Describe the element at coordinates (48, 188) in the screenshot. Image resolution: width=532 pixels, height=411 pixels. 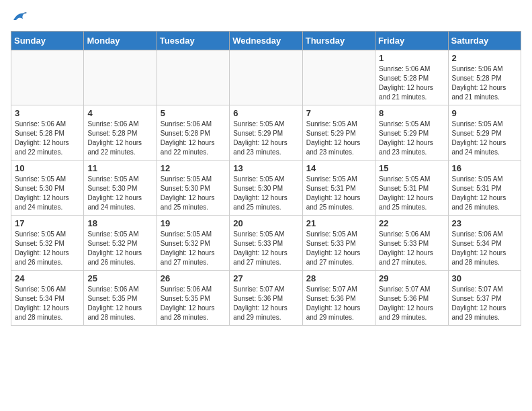
I see `calendar-cell: 10Sunrise: 5:05 AM Sunset: 5:30 PM Dayli…` at that location.